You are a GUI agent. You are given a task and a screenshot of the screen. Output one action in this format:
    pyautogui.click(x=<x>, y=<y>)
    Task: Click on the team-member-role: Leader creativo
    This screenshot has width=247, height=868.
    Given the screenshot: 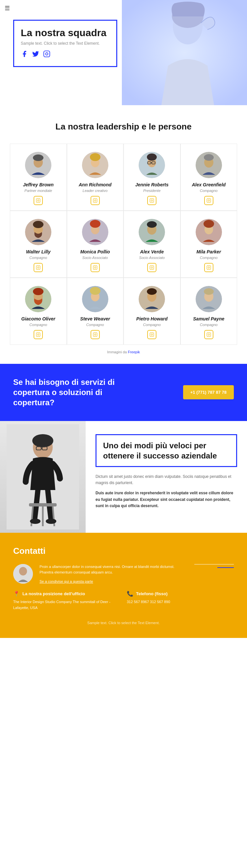 What is the action you would take?
    pyautogui.click(x=95, y=191)
    